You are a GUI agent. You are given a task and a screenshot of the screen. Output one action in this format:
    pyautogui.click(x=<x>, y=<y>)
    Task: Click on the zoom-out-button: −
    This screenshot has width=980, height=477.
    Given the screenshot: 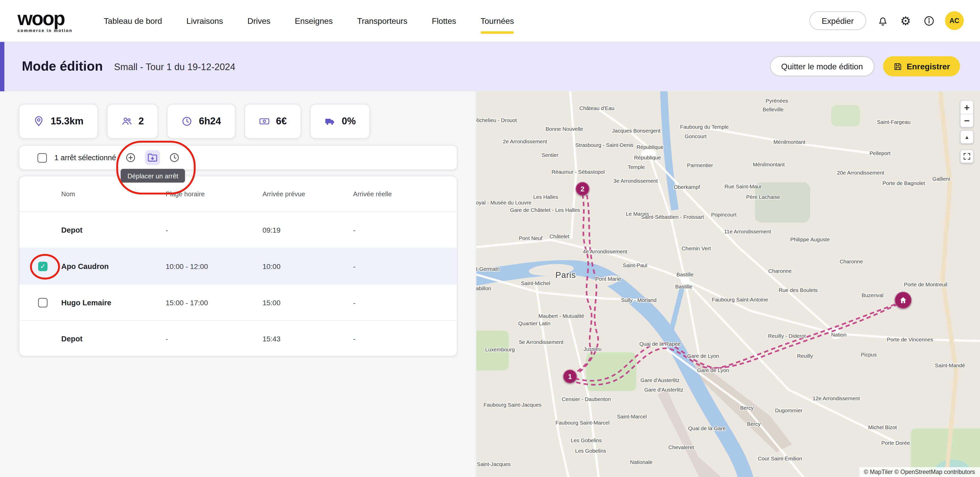 What is the action you would take?
    pyautogui.click(x=967, y=120)
    